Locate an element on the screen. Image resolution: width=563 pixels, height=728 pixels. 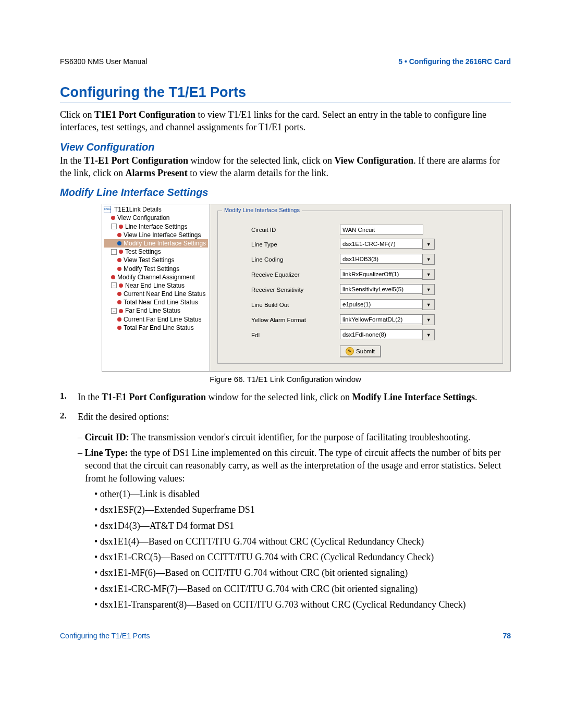
section-rule is located at coordinates (286, 103).